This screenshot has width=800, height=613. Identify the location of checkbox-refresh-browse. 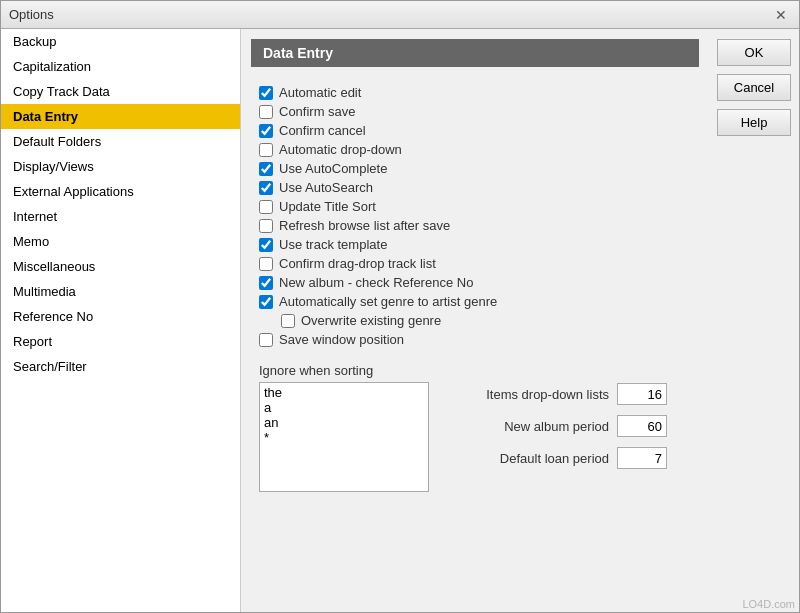
(266, 226).